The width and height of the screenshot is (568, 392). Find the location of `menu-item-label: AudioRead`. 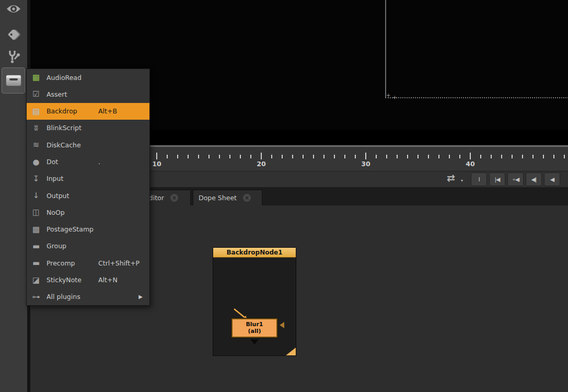

menu-item-label: AudioRead is located at coordinates (64, 77).